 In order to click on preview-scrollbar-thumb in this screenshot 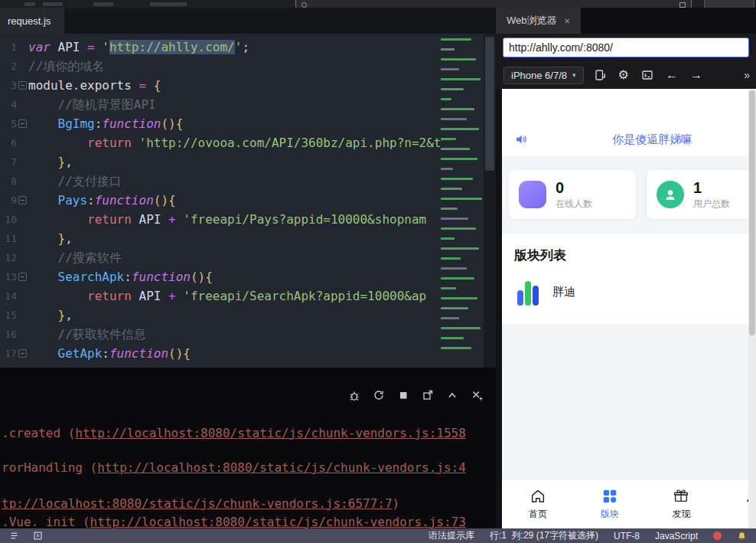, I will do `click(752, 213)`.